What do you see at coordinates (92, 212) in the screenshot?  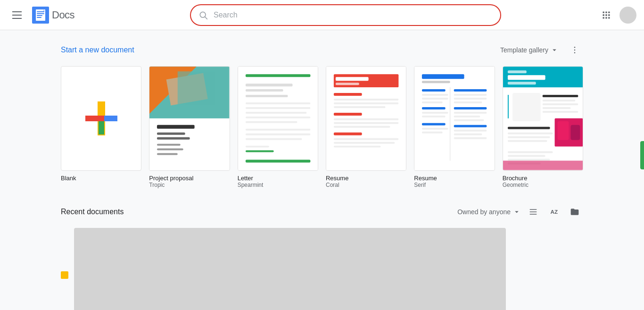 I see `recent-title: Recent documents` at bounding box center [92, 212].